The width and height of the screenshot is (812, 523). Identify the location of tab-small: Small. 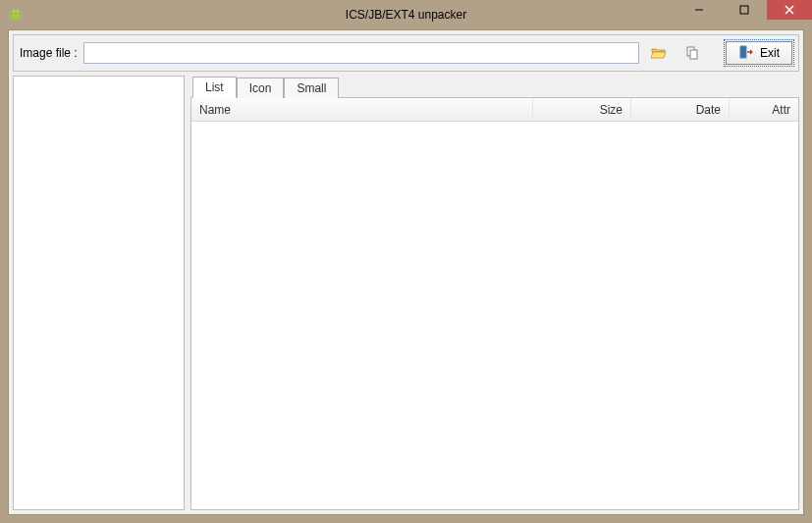
(311, 88).